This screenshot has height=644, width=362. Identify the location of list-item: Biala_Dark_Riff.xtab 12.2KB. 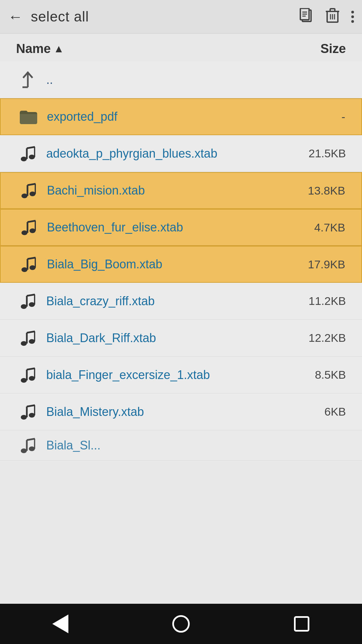
(181, 338).